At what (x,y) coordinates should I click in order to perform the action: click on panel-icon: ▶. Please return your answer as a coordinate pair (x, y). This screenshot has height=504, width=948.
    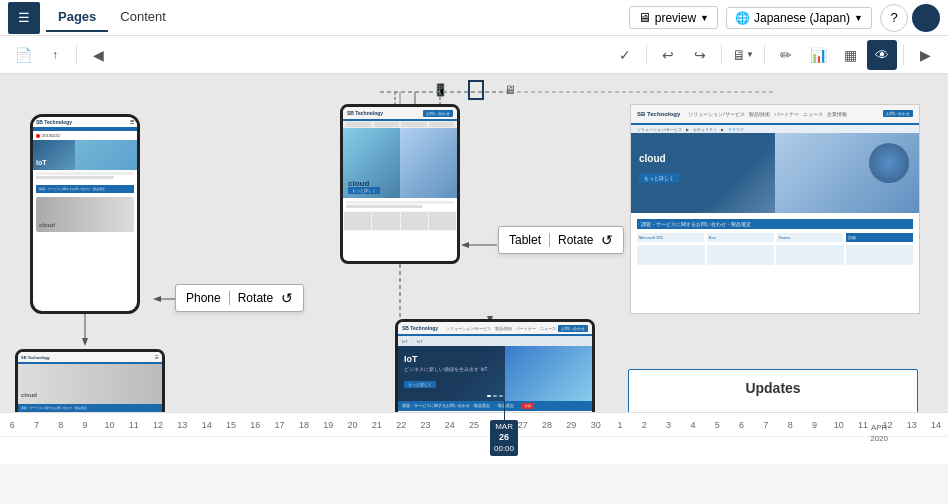
    Looking at the image, I should click on (926, 55).